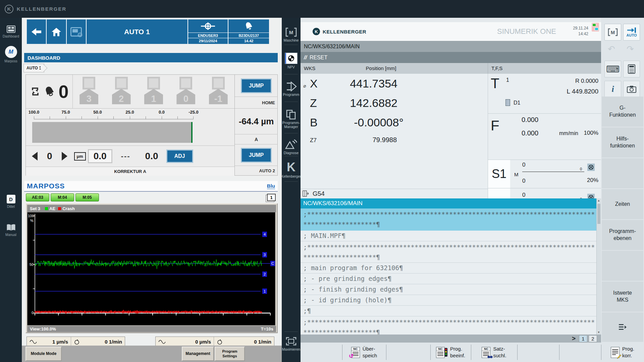  What do you see at coordinates (151, 186) in the screenshot?
I see `marposs-logo-bar: MARPOSS Blu` at bounding box center [151, 186].